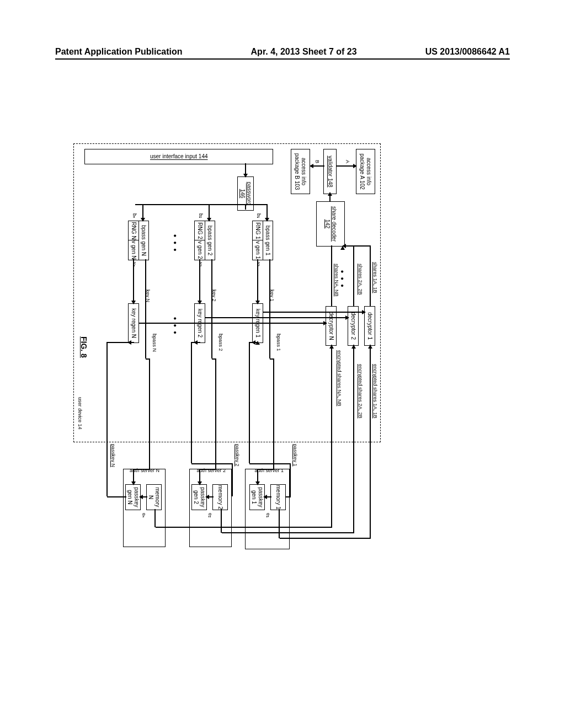 The image size is (565, 728). What do you see at coordinates (365, 172) in the screenshot?
I see `access-info-a: access info package A 102` at bounding box center [365, 172].